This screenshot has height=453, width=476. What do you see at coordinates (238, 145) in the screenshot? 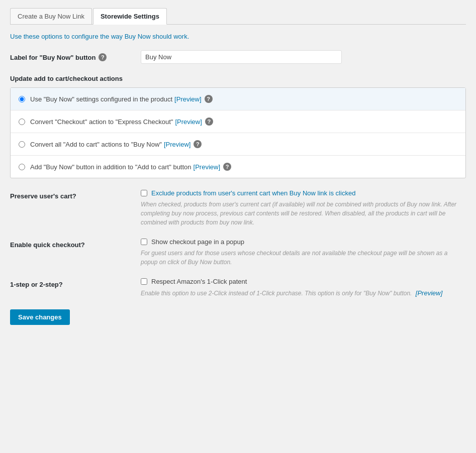
I see `radio-option-3: Convert all "Add to cart" actions to "Bu…` at bounding box center [238, 145].